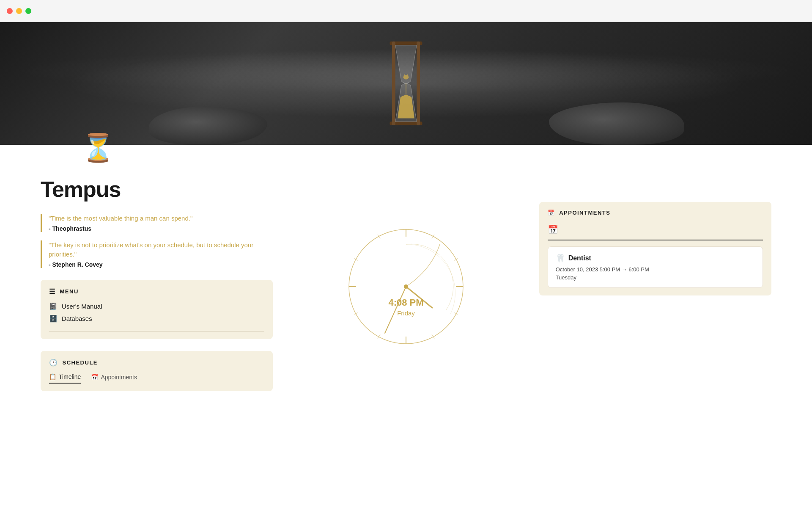  What do you see at coordinates (406, 287) in the screenshot?
I see `clock-container: 4:08 PM Friday` at bounding box center [406, 287].